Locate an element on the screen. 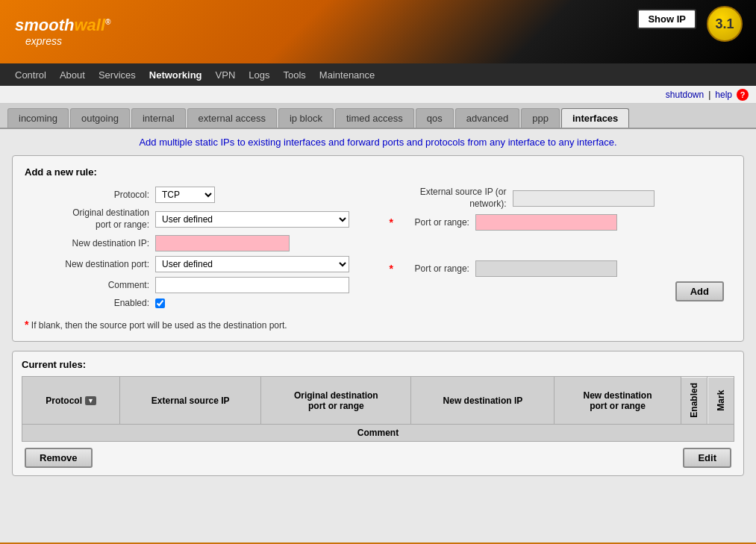  port-range1-input is located at coordinates (546, 222).